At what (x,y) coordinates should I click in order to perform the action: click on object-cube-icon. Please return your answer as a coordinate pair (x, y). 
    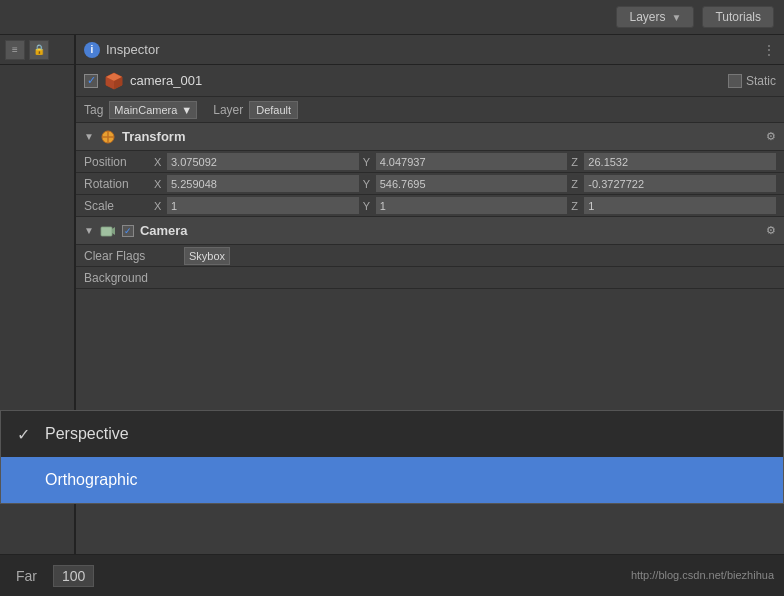
    Looking at the image, I should click on (114, 81).